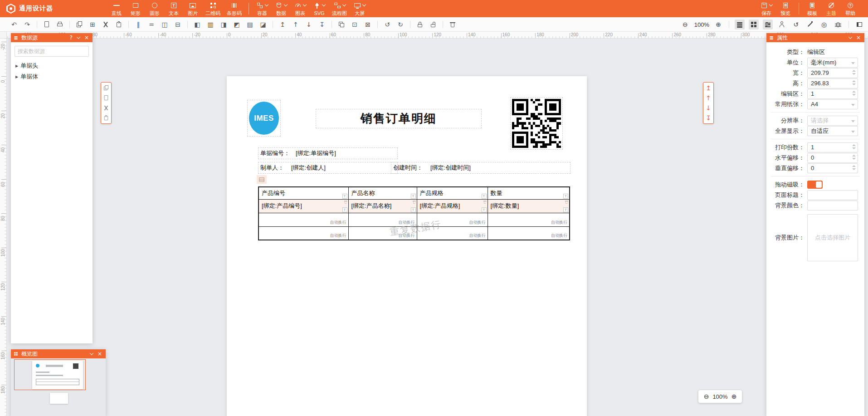 The height and width of the screenshot is (416, 868). What do you see at coordinates (178, 24) in the screenshot?
I see `center-vertical-button: ⊟` at bounding box center [178, 24].